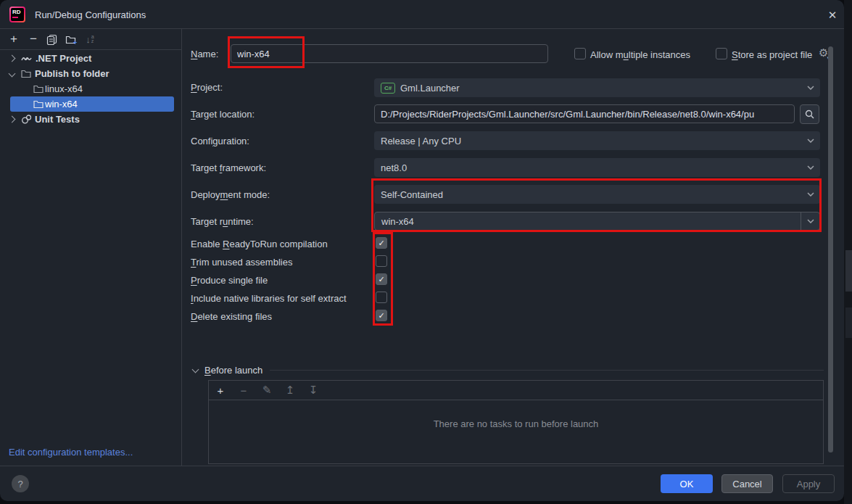  Describe the element at coordinates (91, 88) in the screenshot. I see `tree-item-linux-x64: linux-x64` at that location.